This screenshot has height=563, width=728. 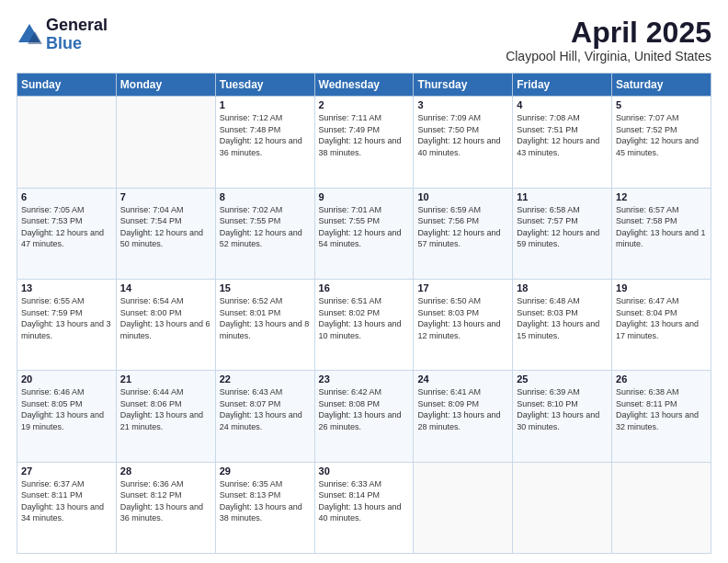 What do you see at coordinates (364, 227) in the screenshot?
I see `day-info: Sunrise: 7:01 AM Sunset: 7:55 PM Dayligh…` at bounding box center [364, 227].